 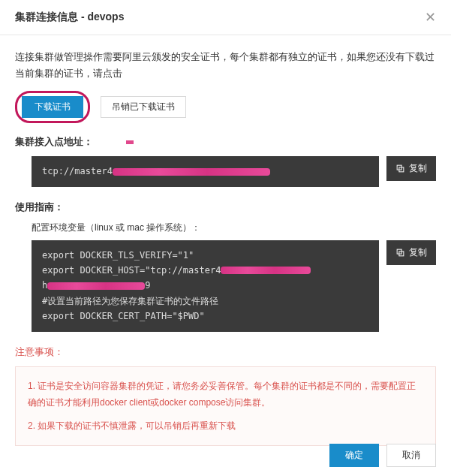 What do you see at coordinates (53, 107) in the screenshot?
I see `download-cert-button: 下载证书` at bounding box center [53, 107].